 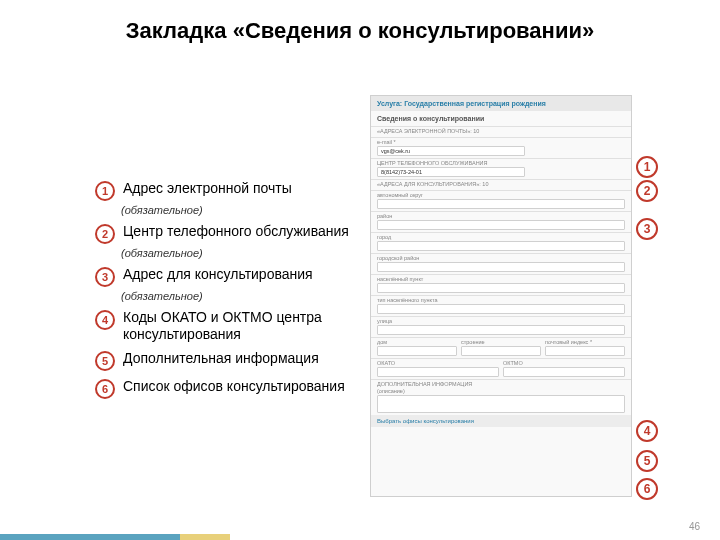 What do you see at coordinates (225, 326) in the screenshot?
I see `legend-item-4: 4 Коды ОКАТО и ОКТМО центра консультиров…` at bounding box center [225, 326].